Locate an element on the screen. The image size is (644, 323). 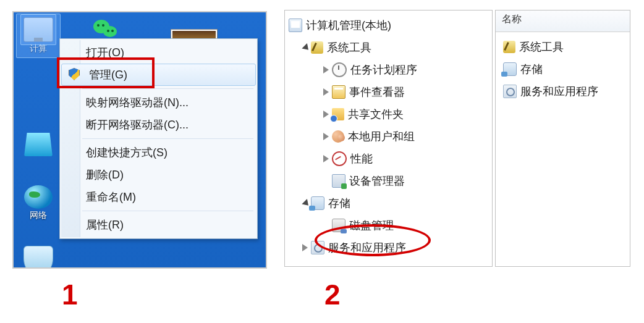
tree-disk-management: 磁盘管理 is located at coordinates (387, 225).